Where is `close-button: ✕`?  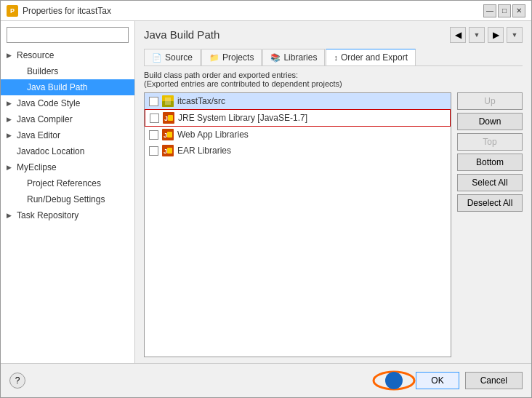 close-button: ✕ is located at coordinates (519, 11).